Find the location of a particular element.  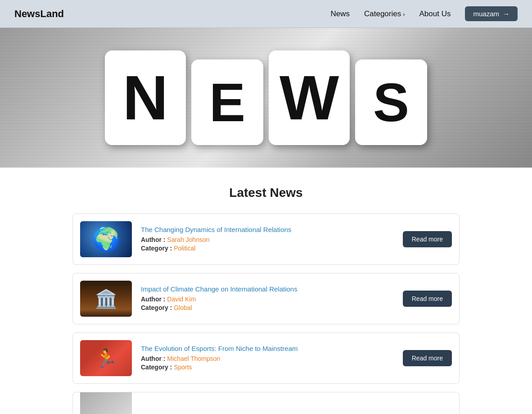

navbar: NewsLand News Categories About Us muazam is located at coordinates (266, 14).